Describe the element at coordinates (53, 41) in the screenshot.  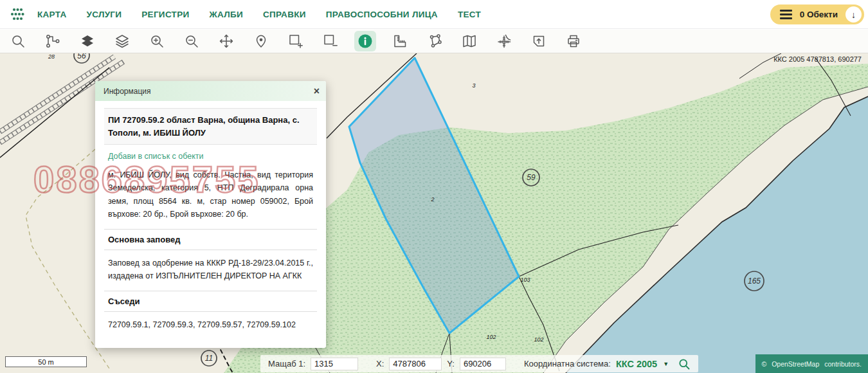
I see `topology-icon` at that location.